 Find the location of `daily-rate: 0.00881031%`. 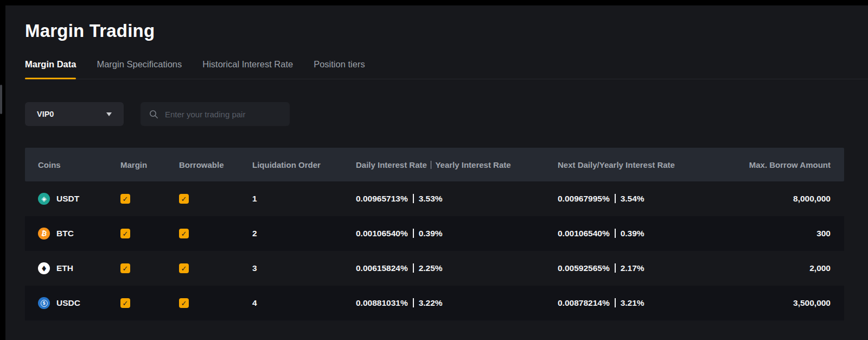

daily-rate: 0.00881031% is located at coordinates (382, 303).